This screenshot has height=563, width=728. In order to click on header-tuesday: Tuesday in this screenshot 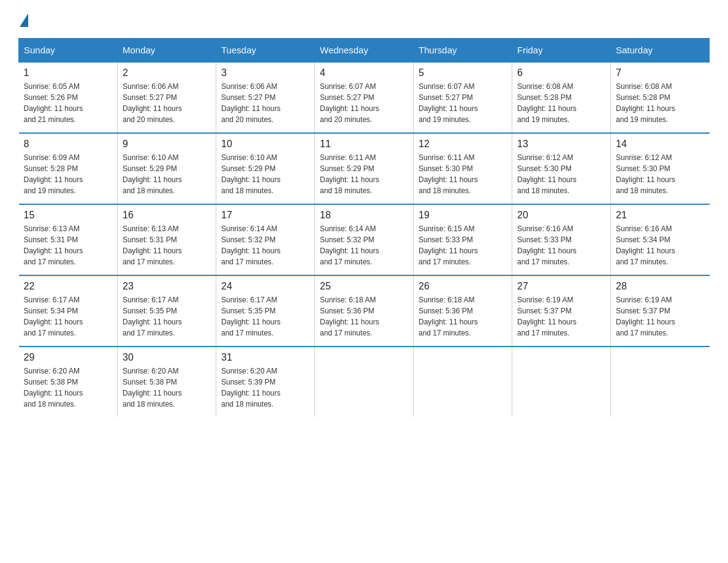, I will do `click(266, 50)`.